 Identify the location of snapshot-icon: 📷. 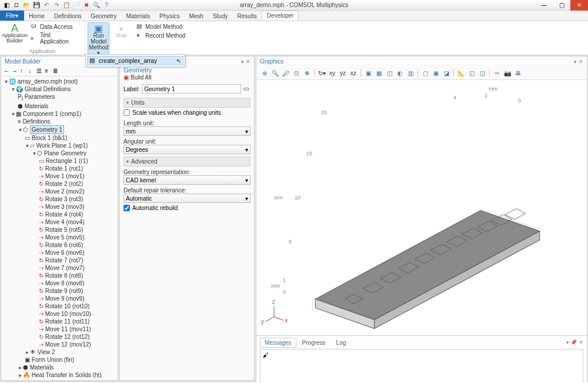
(507, 73).